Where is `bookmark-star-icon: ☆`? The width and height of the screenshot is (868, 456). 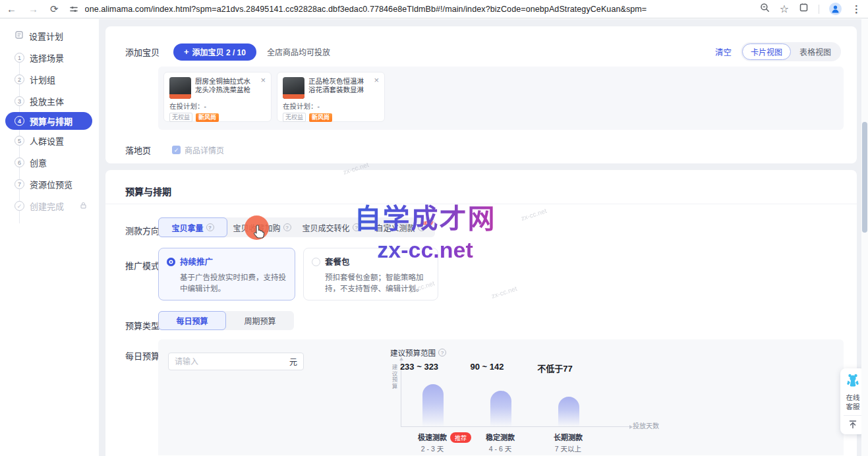
bookmark-star-icon: ☆ is located at coordinates (784, 9).